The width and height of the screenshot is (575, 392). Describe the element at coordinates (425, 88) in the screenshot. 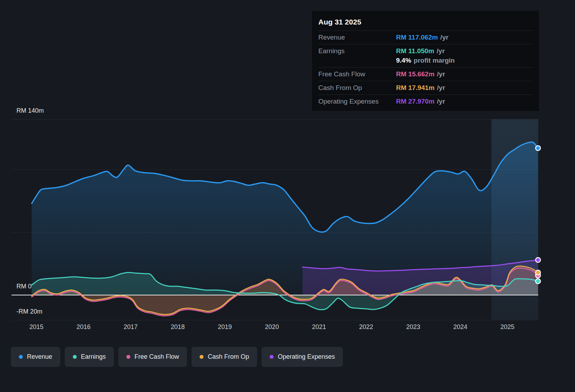

I see `tooltip-row-cash-from-op: Cash From Op RM 17.941m /yr` at that location.